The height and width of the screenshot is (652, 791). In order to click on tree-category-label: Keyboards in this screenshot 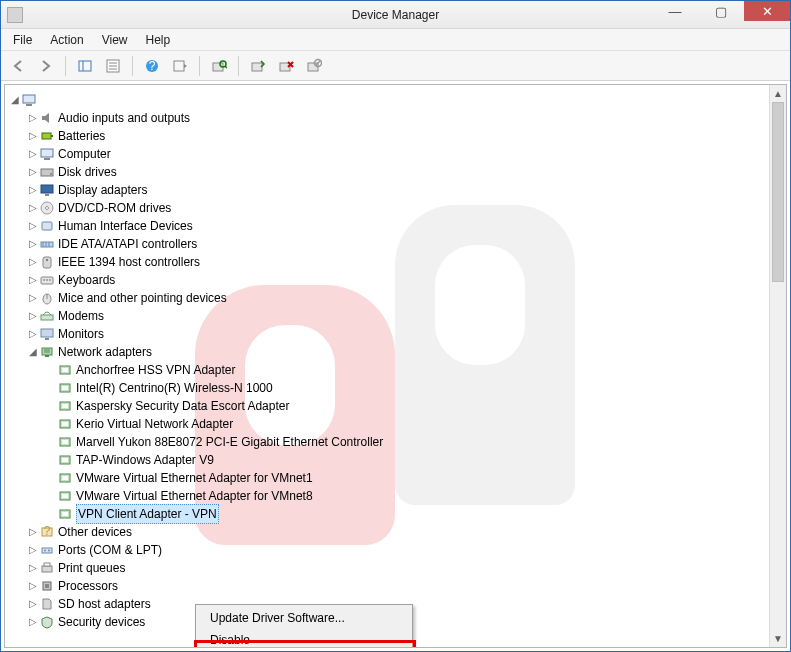, I will do `click(86, 280)`.